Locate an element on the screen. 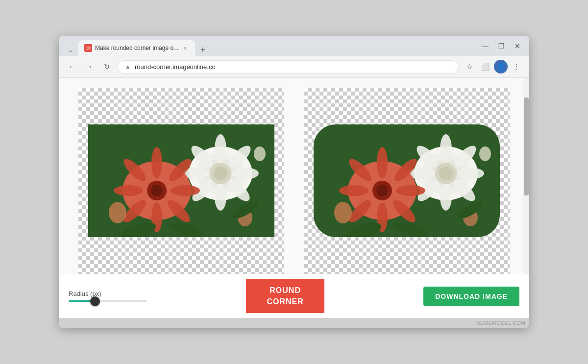 The height and width of the screenshot is (364, 588). extensions-icon: ⬜ is located at coordinates (485, 67).